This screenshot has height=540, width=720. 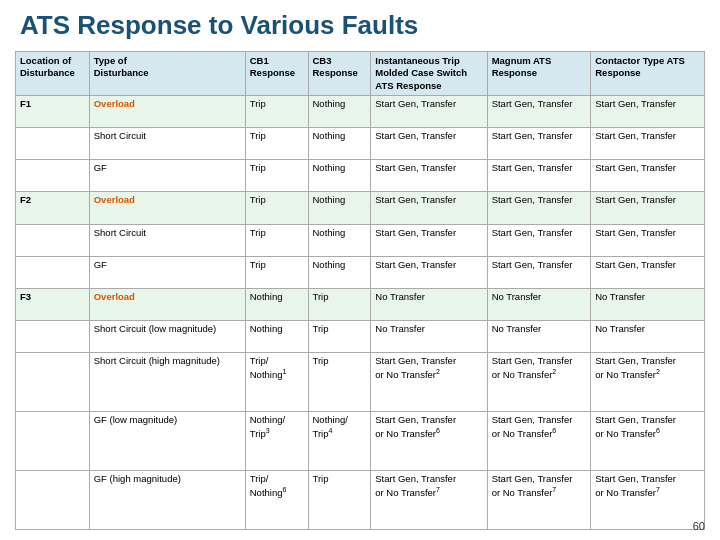 What do you see at coordinates (539, 382) in the screenshot?
I see `cell-magnum: Start Gen, Transferor No Transfer2` at bounding box center [539, 382].